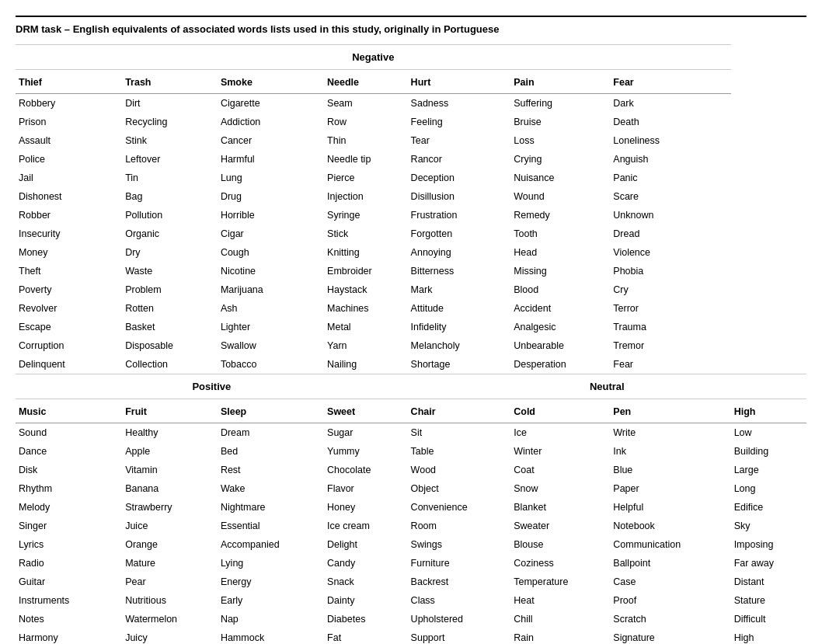  Describe the element at coordinates (411, 290) in the screenshot. I see `table-row: PovertyProblemMarijuanaHaystackMarkBlood…` at that location.